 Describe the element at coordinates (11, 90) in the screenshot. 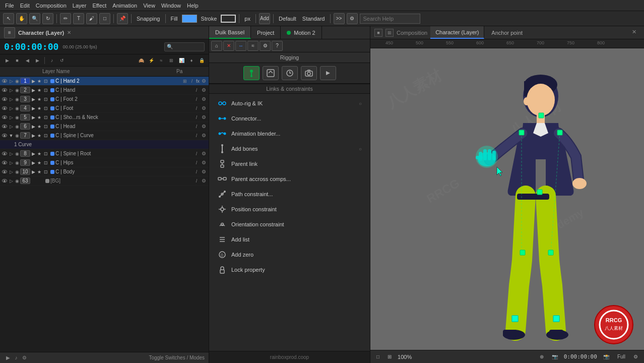

I see `layer-2-collapse: ▷` at that location.